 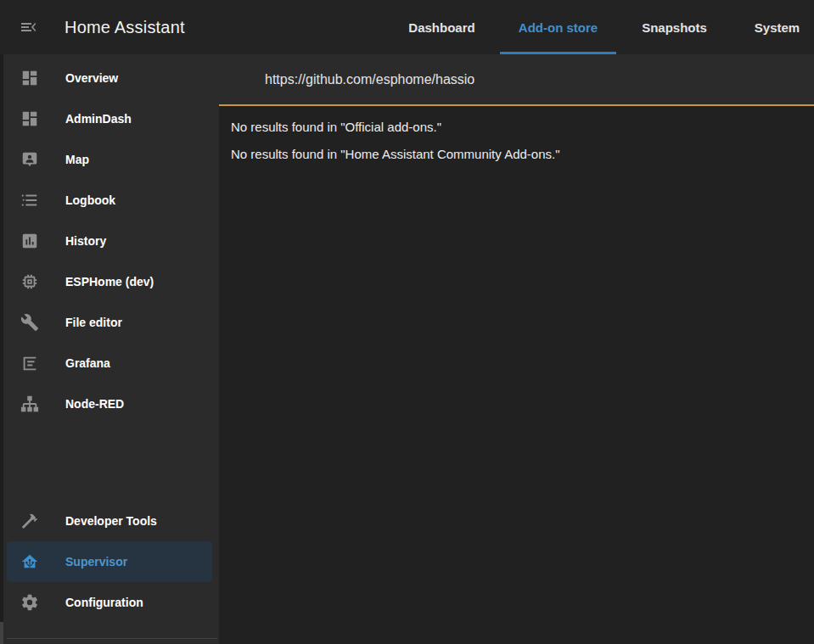 I want to click on sidebar-item-esphome: ESPHome (dev), so click(x=109, y=282).